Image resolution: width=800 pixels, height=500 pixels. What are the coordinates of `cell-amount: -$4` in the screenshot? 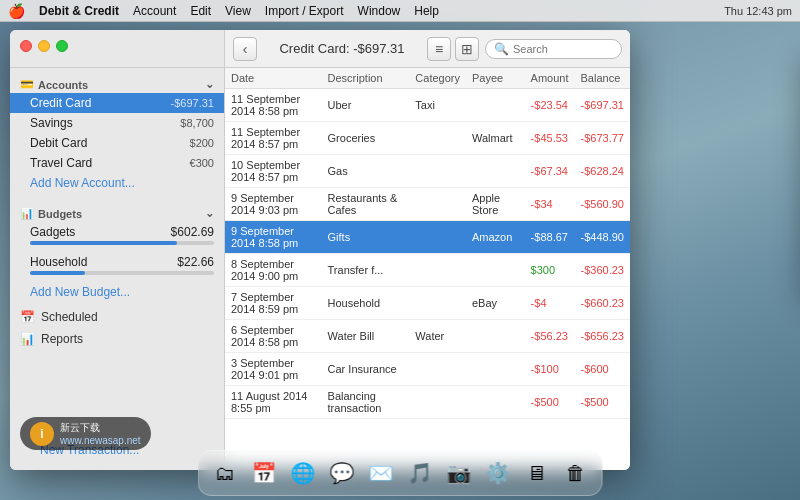 It's located at (550, 304).